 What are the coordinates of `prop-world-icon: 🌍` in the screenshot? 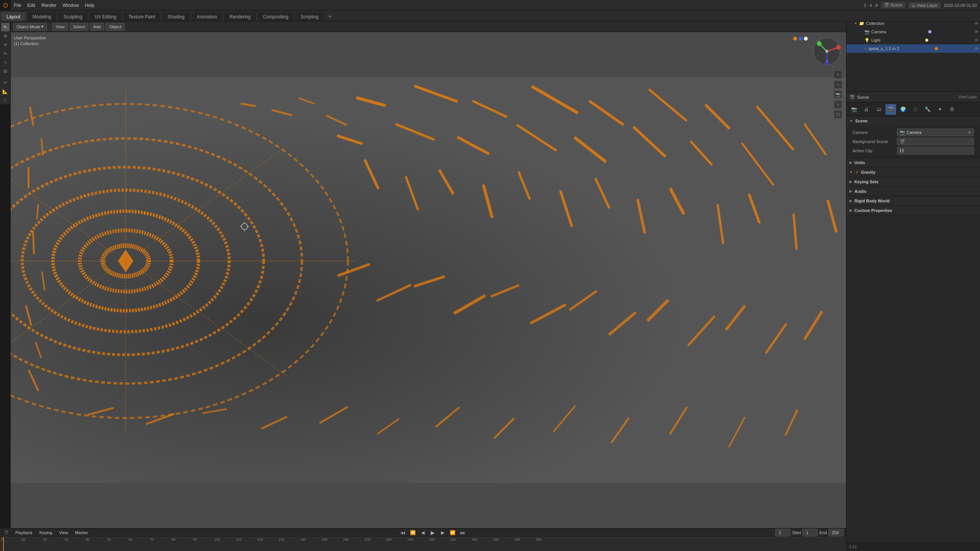 It's located at (903, 109).